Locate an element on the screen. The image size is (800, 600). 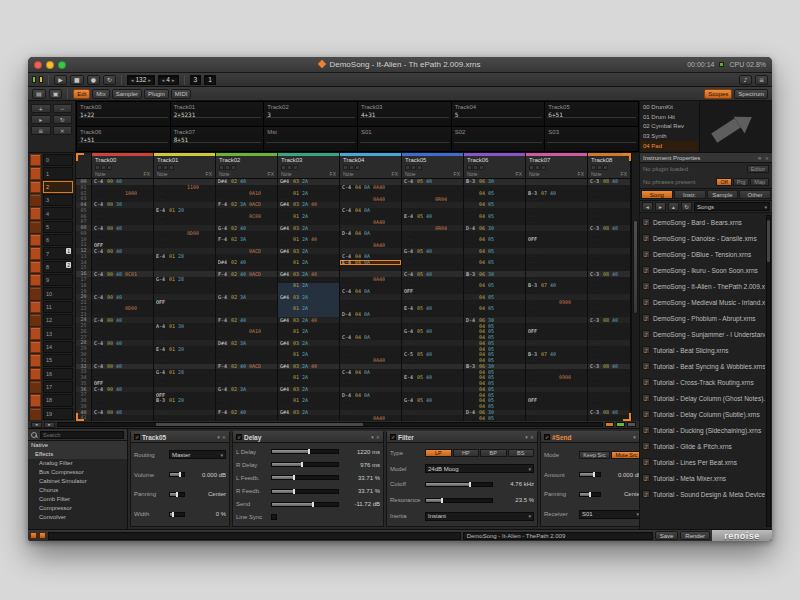
checkbox-line-sync is located at coordinates (274, 517).